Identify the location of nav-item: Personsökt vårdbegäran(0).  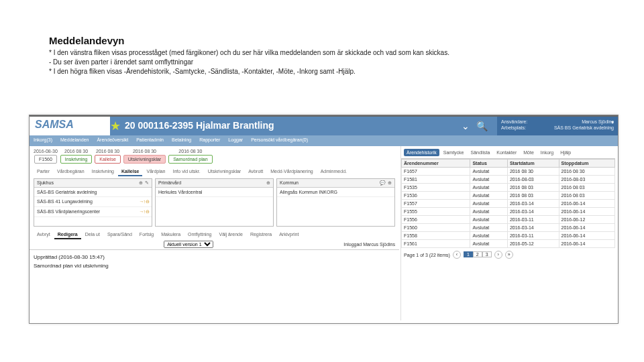
(279, 141).